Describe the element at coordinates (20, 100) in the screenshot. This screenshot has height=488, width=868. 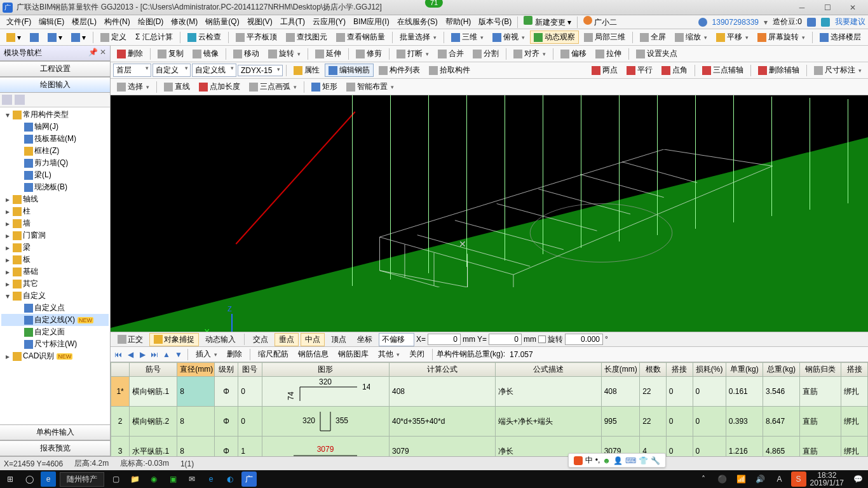
I see `collapse-icon` at that location.